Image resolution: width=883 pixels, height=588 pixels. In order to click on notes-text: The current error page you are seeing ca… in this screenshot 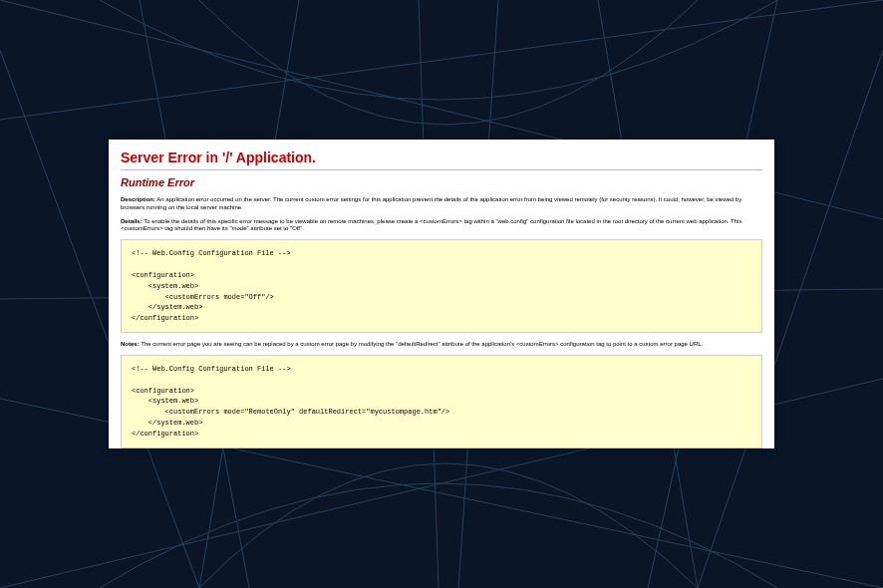, I will do `click(422, 344)`.